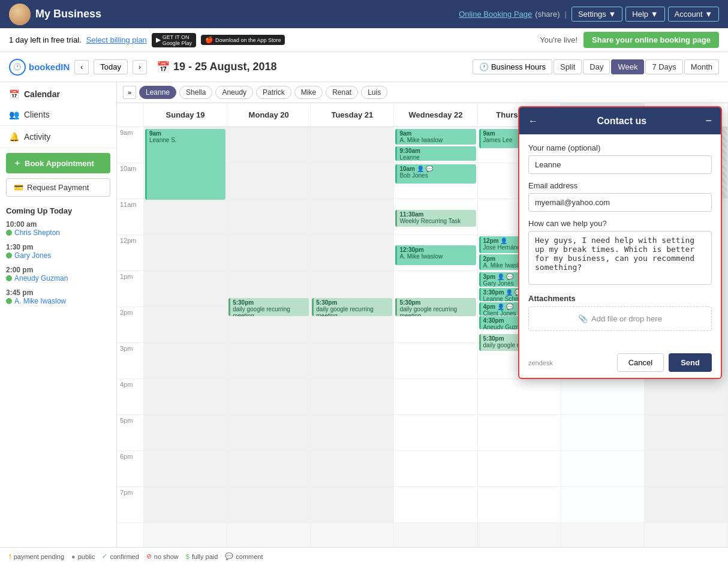 The width and height of the screenshot is (728, 565). What do you see at coordinates (58, 163) in the screenshot?
I see `book-appointment-button: ＋ Book Appointment` at bounding box center [58, 163].